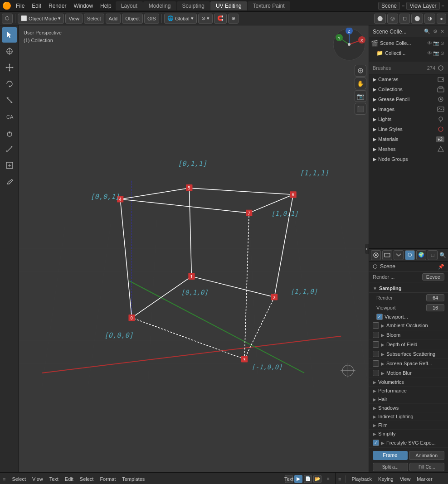  What do you see at coordinates (441, 266) in the screenshot?
I see `pin-icon: 📌` at bounding box center [441, 266].